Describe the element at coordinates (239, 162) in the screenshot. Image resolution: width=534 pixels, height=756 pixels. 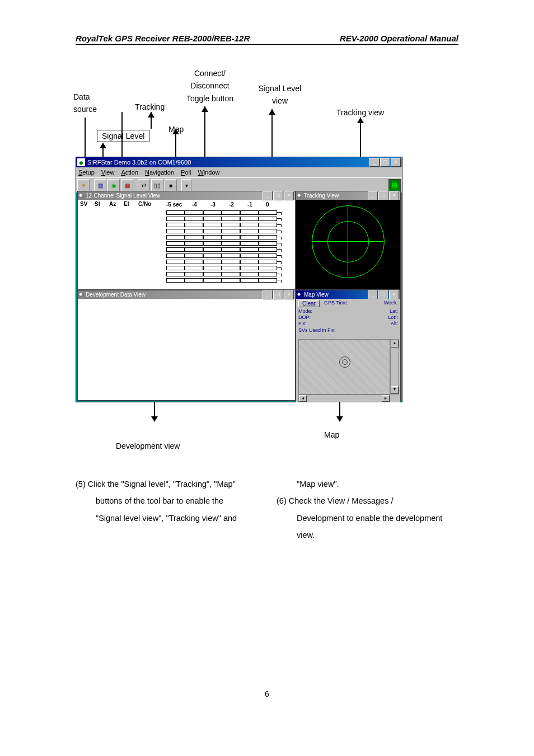
I see `app-titlebar: ◆ SiRFStar Demo 3.0b2 on COM1/9600 _ □ ×` at that location.